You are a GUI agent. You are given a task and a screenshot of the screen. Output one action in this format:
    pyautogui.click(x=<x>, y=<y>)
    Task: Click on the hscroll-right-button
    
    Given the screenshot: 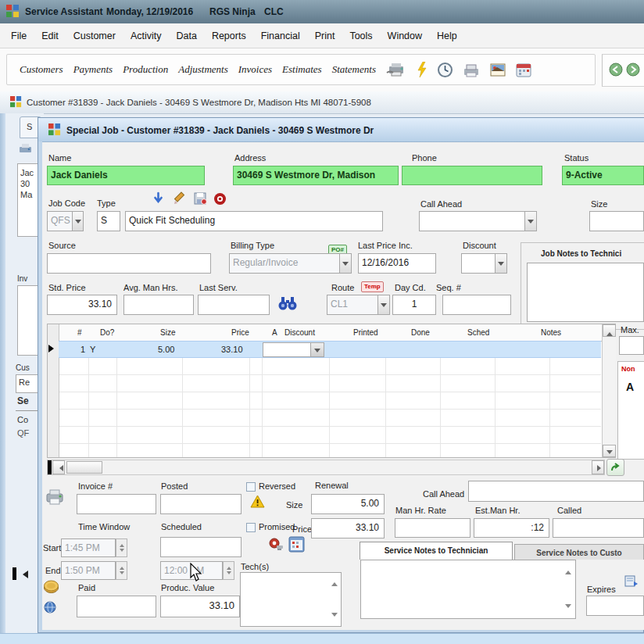 What is the action you would take?
    pyautogui.click(x=598, y=467)
    